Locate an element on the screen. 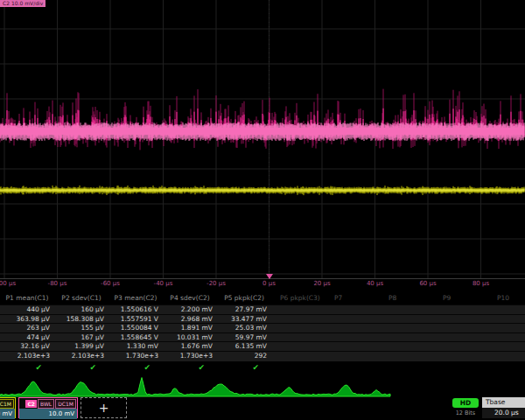  c2-coupling-chip: DC1M is located at coordinates (66, 404).